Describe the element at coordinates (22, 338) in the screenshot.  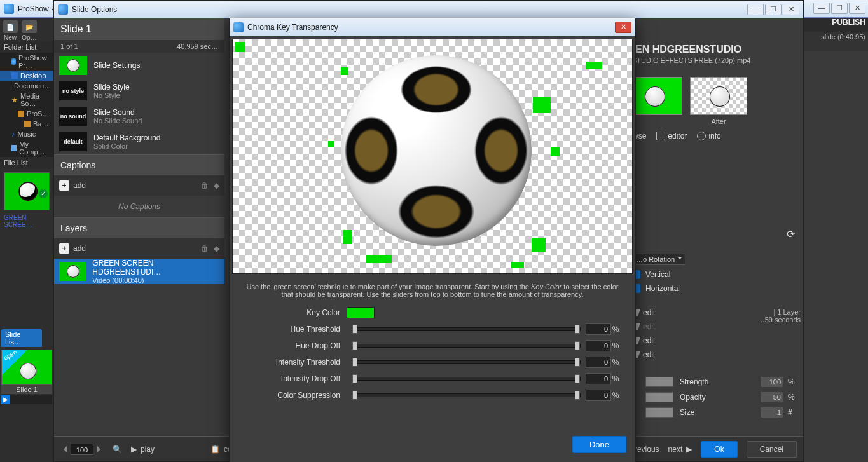
I see `slide-list-tab: Slide Lis…` at that location.